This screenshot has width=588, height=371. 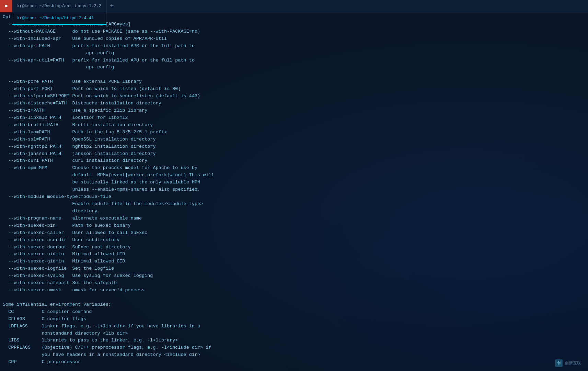 I want to click on terminal-line: --without-PACKAGE do not use PACKAGE (sa…, so click(x=294, y=32).